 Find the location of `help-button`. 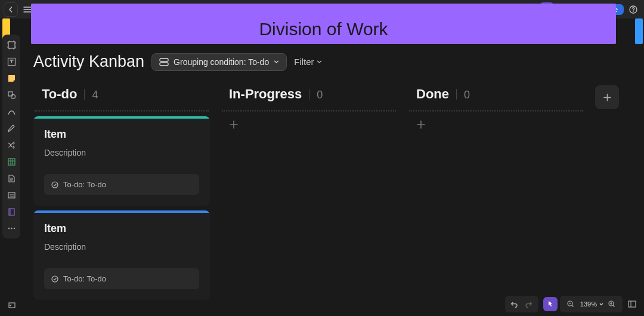

help-button is located at coordinates (633, 10).